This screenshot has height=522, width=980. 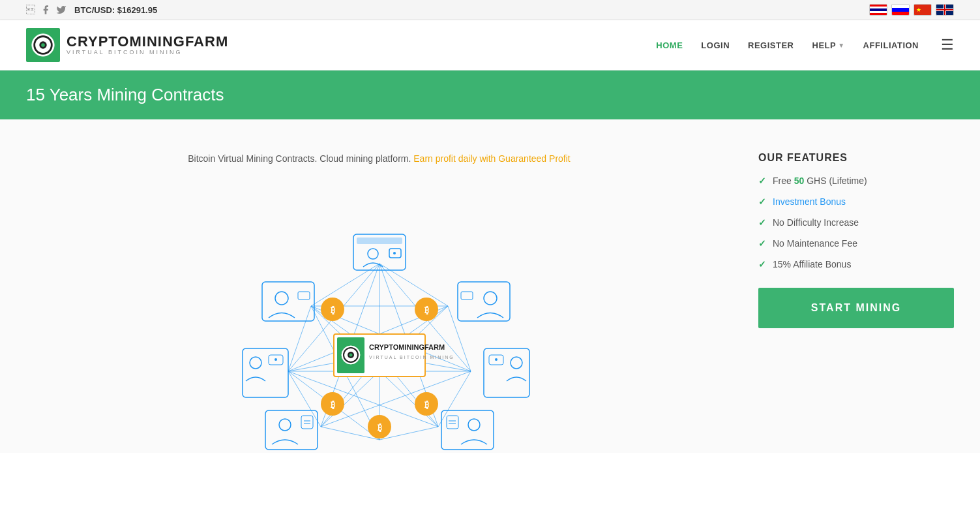 What do you see at coordinates (805, 45) in the screenshot?
I see `main-nav: HOME LOGIN REGISTER HELP ▼ AFFILIATION ☰` at bounding box center [805, 45].